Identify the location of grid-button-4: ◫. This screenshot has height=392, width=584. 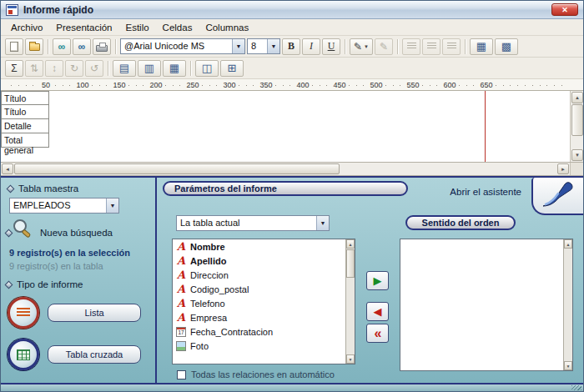
(207, 68).